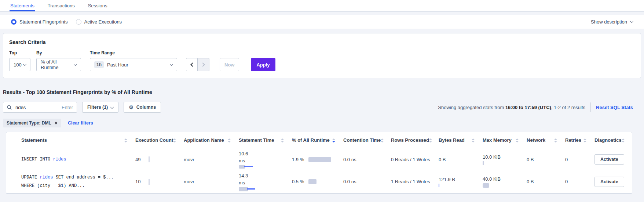  I want to click on tab-transactions: Transactions, so click(61, 6).